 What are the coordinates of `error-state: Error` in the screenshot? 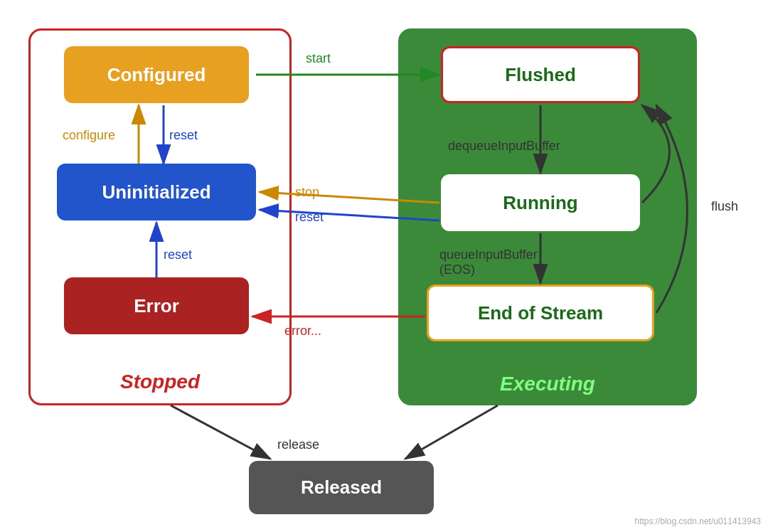 It's located at (156, 306).